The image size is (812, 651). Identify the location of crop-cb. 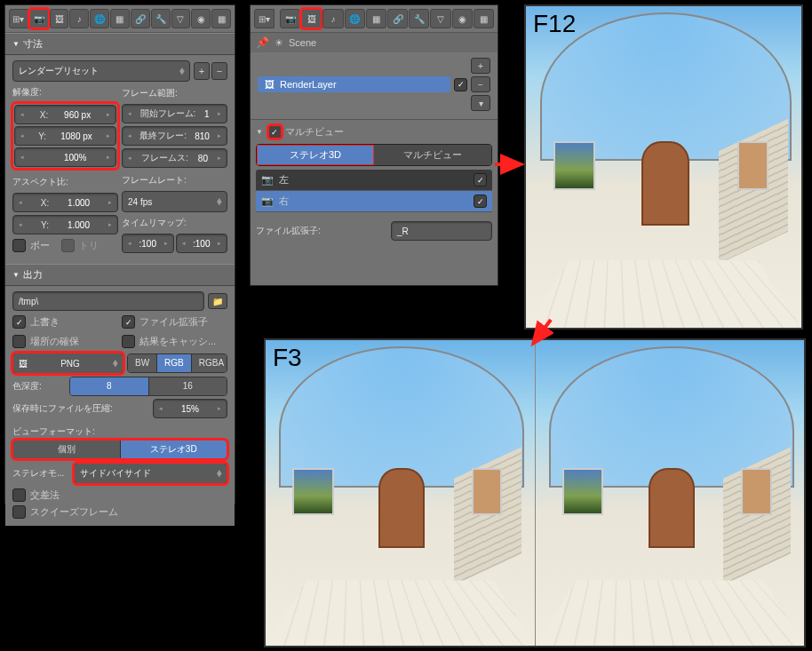
(68, 245).